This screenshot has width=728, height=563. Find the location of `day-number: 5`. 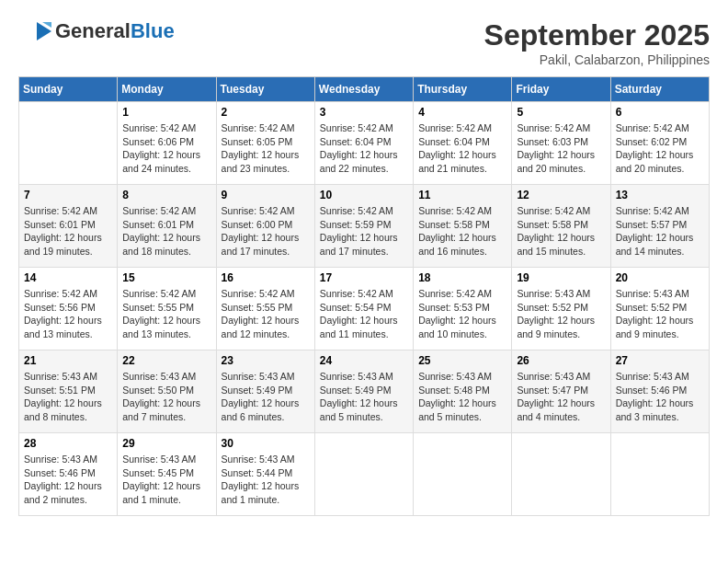

day-number: 5 is located at coordinates (561, 112).